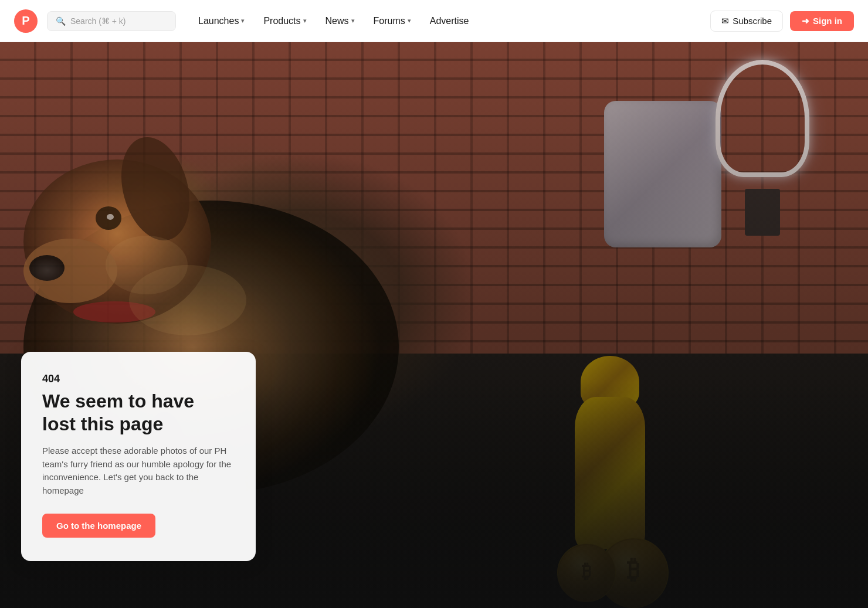  Describe the element at coordinates (434, 21) in the screenshot. I see `navbar: P 🔍 Search (⌘ + k) Launches ▾ Products ▾…` at that location.